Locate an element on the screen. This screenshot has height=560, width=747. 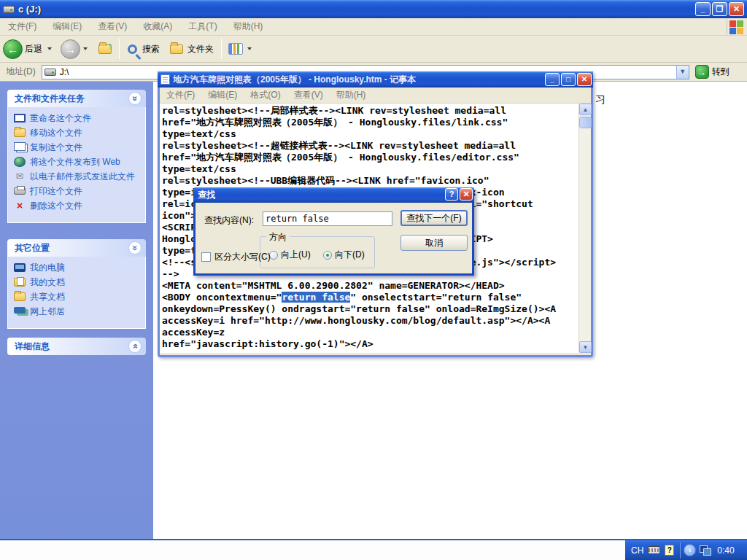
other-places-body: 我的电脑 我的文档 共享文档 网上邻居 is located at coordinates (77, 293).